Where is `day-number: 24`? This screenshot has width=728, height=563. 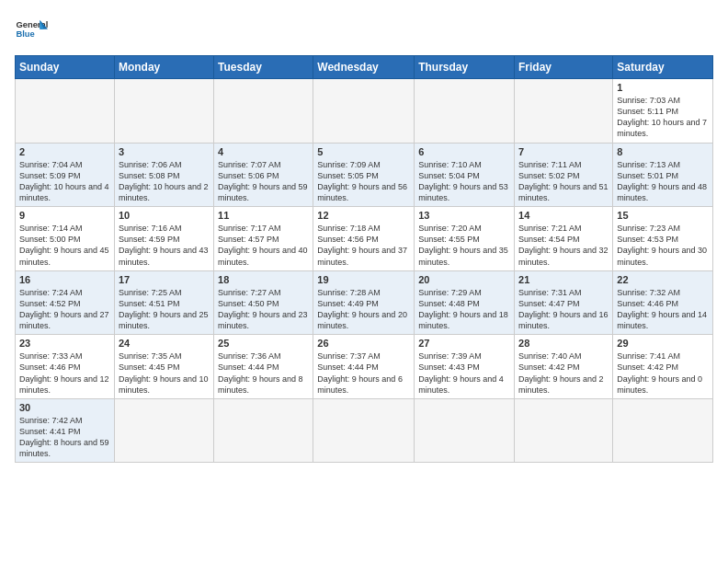
day-number: 24 is located at coordinates (164, 343).